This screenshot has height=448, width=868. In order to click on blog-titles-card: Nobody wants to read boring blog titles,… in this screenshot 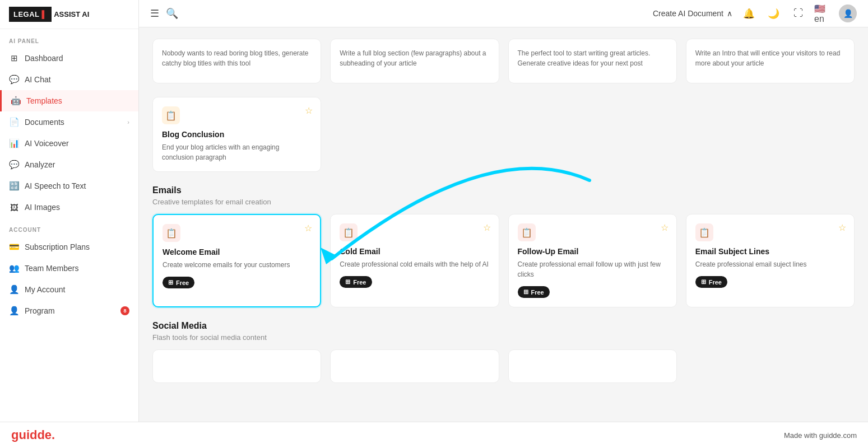, I will do `click(236, 61)`.